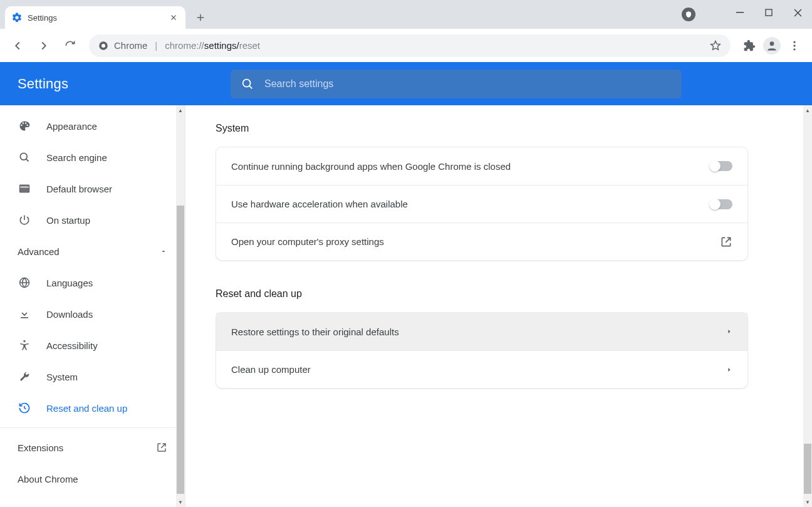 The image size is (812, 507). Describe the element at coordinates (482, 294) in the screenshot. I see `section-title-reset: Reset and clean up` at that location.